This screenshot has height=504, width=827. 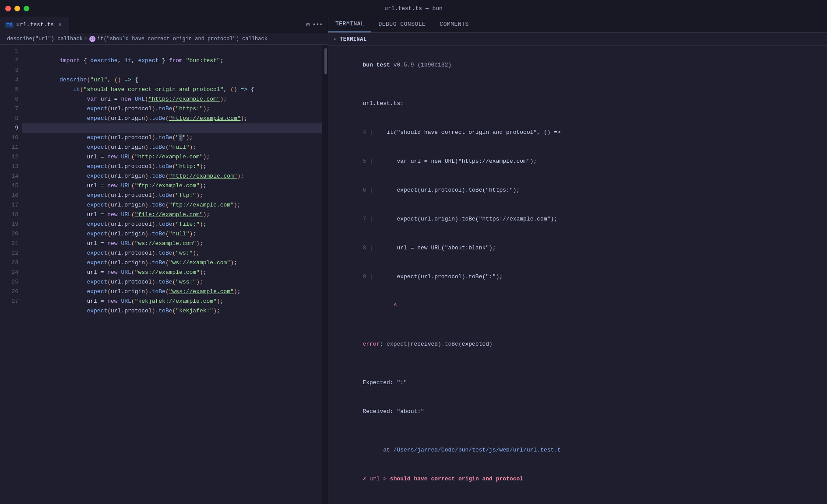 I want to click on code-line: url = new URL("http://example.com");, so click(x=172, y=147).